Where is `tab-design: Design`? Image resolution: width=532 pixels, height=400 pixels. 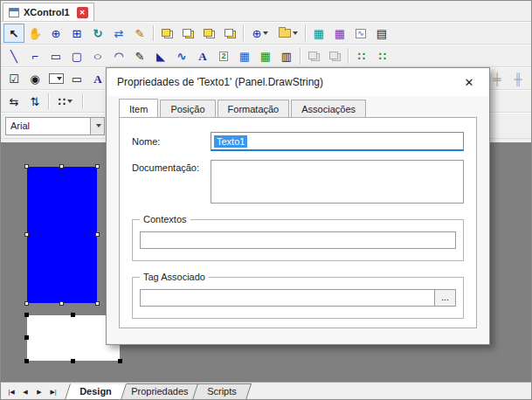
tab-design: Design is located at coordinates (96, 391).